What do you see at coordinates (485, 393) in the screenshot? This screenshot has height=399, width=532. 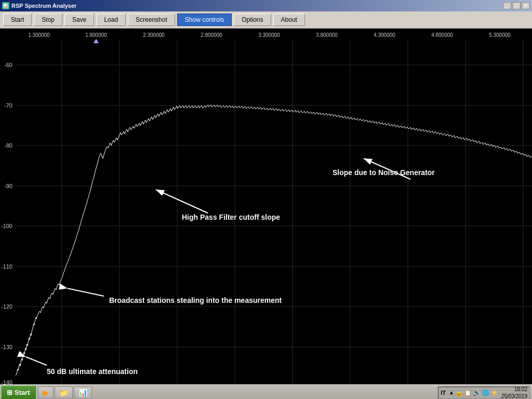 I see `tray-icon-4: 🌐` at bounding box center [485, 393].